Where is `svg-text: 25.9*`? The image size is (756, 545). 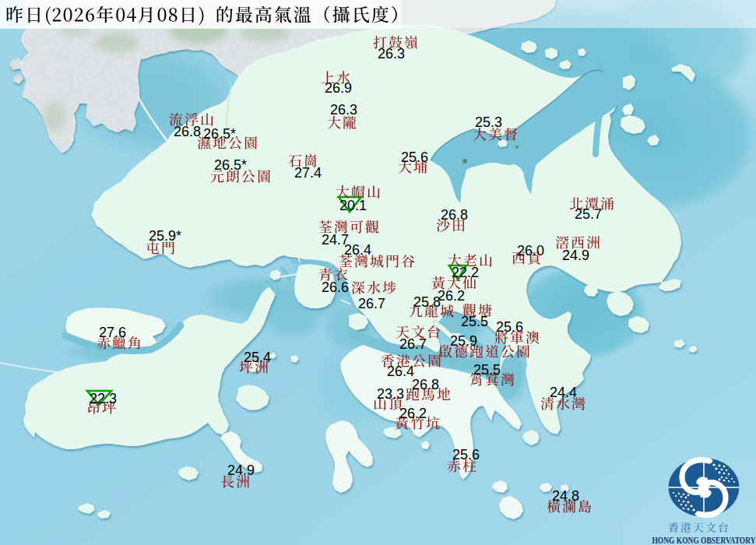
svg-text: 25.9* is located at coordinates (165, 236).